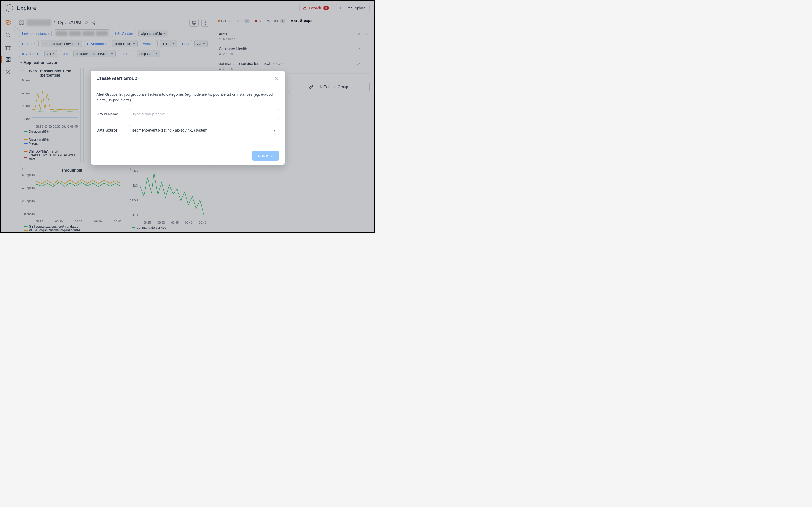 The image size is (812, 507). Describe the element at coordinates (277, 78) in the screenshot. I see `modal-close-button` at that location.